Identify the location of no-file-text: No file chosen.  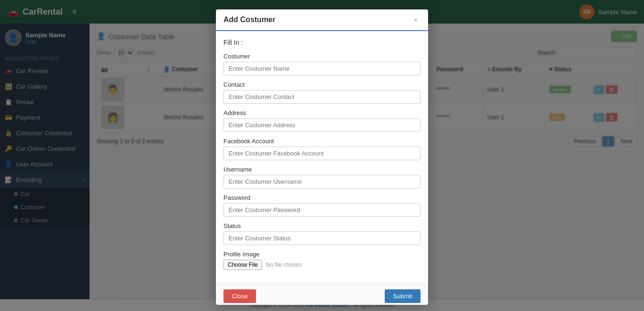
(284, 265).